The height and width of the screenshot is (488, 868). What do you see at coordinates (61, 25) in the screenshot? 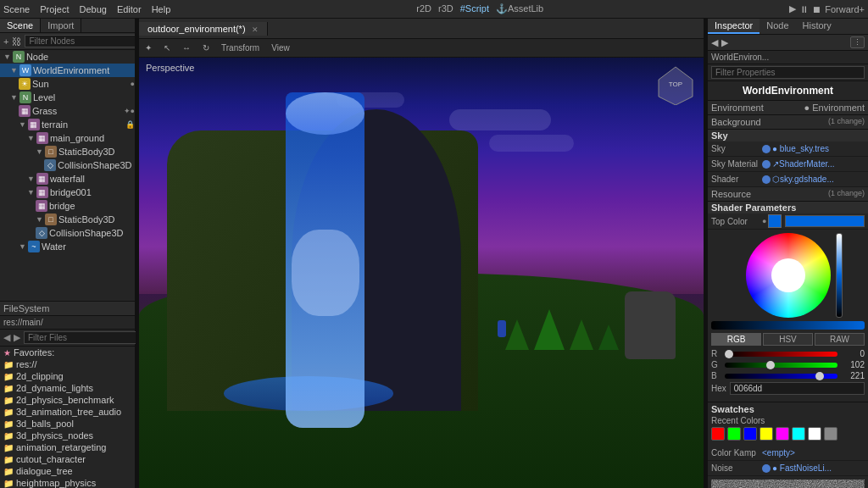
I see `tab-import: Import` at bounding box center [61, 25].